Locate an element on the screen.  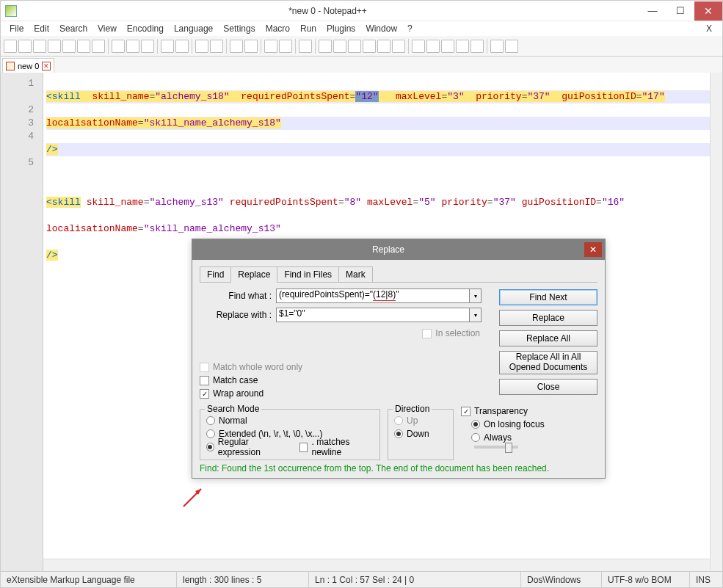
indent-guide-icon is located at coordinates (340, 46).